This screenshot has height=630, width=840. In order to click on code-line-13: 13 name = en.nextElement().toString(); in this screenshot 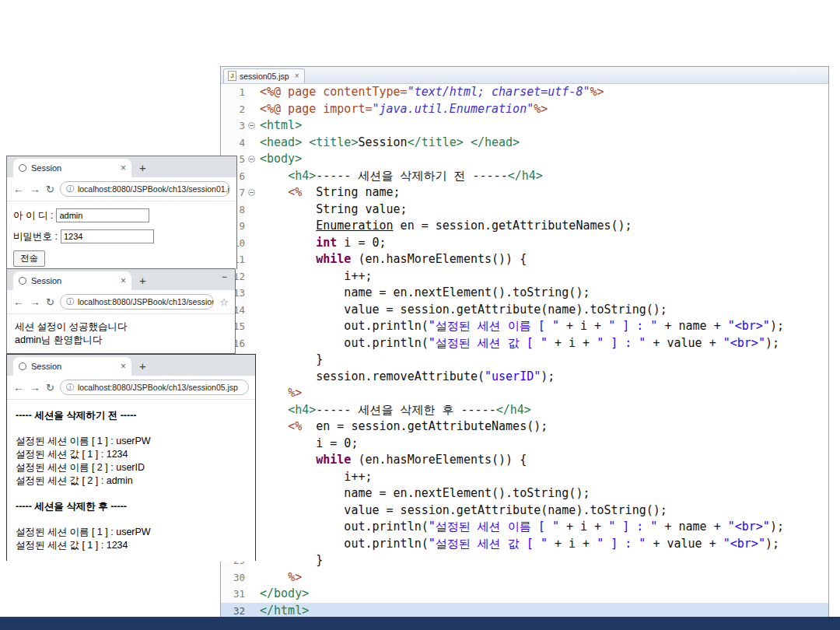, I will do `click(524, 293)`.